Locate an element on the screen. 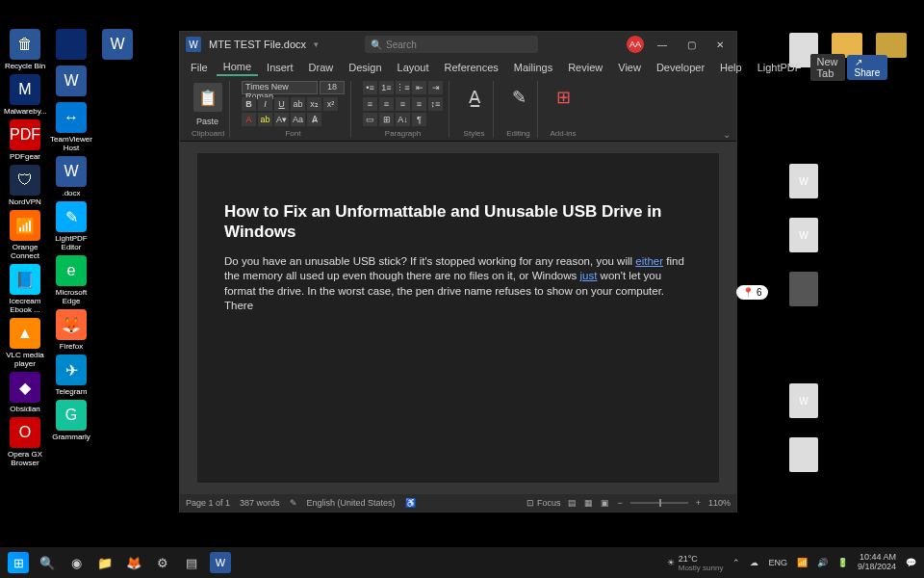  close-button: ✕ is located at coordinates (720, 44).